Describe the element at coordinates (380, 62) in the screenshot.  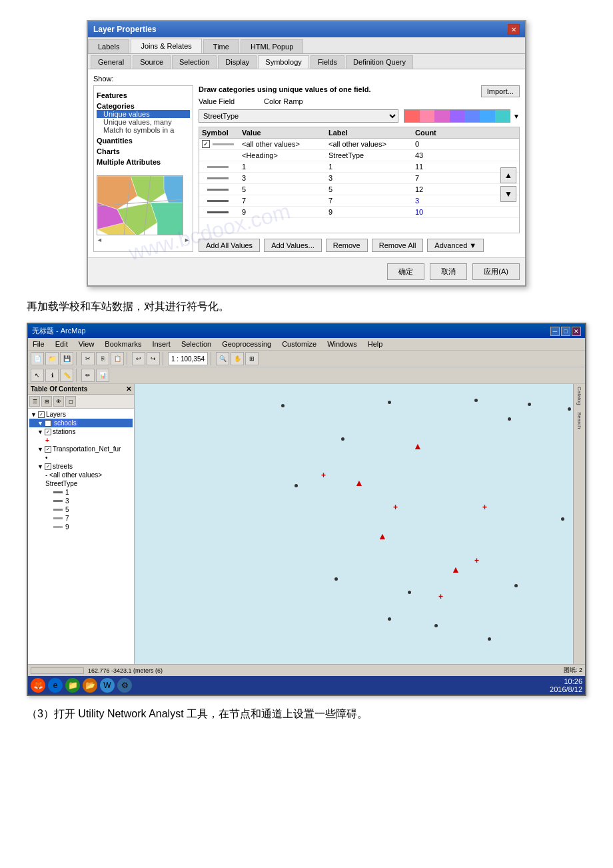
I see `tab-definition-query: Definition Query` at that location.